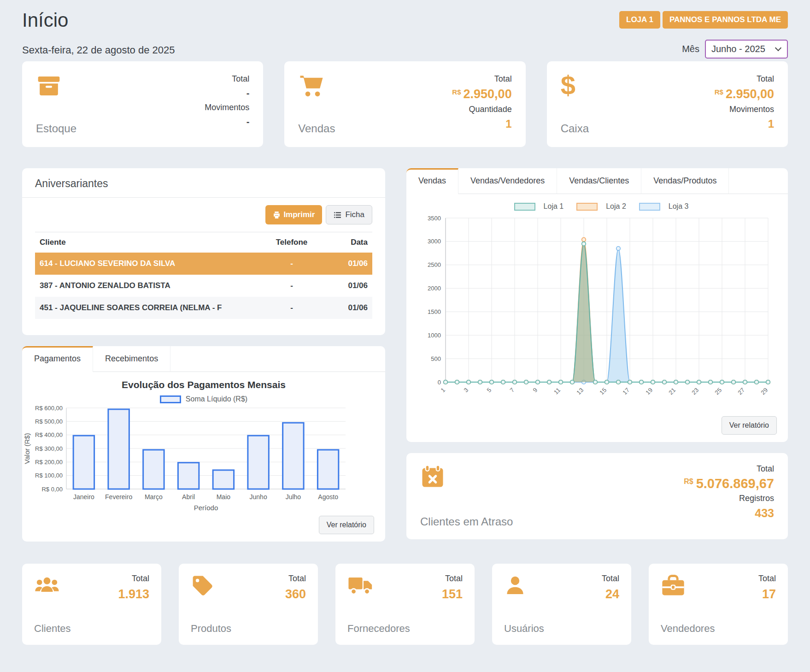 This screenshot has width=810, height=672. I want to click on clientes-atraso-card: Clientes em Atraso Total R$5.076.869,67 …, so click(597, 496).